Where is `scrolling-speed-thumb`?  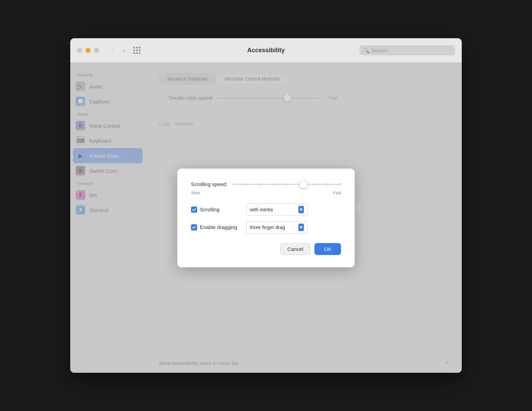
scrolling-speed-thumb is located at coordinates (304, 184).